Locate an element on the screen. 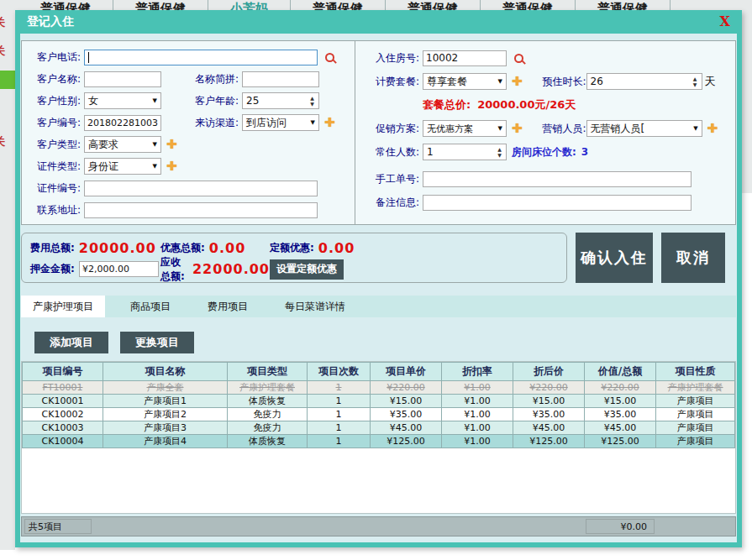 Image resolution: width=752 pixels, height=560 pixels. table-cell: CK10003 is located at coordinates (63, 428).